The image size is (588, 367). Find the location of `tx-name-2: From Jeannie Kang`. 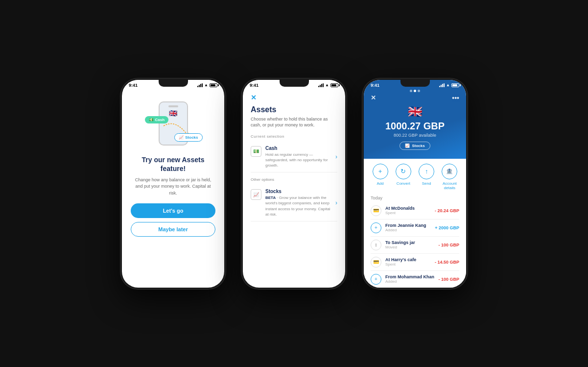

tx-name-2: From Jeannie Kang is located at coordinates (408, 225).